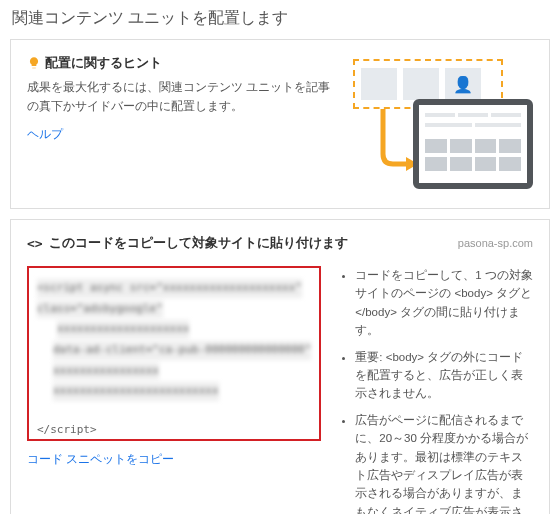 The image size is (560, 514). What do you see at coordinates (182, 350) in the screenshot?
I see `code-line: data-ad-client="ca-pub-000000000000000"` at bounding box center [182, 350].